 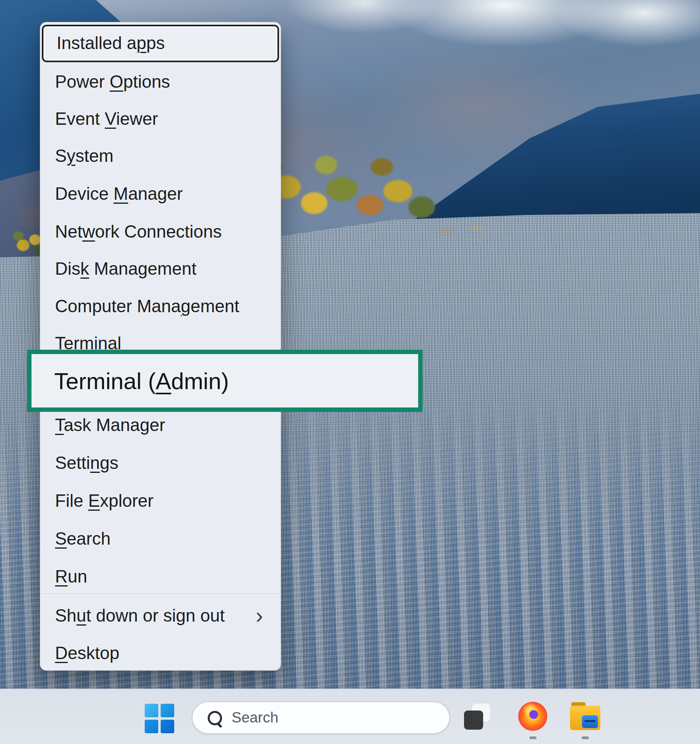 What do you see at coordinates (155, 616) in the screenshot?
I see `menu-item-label: t down or sign out` at bounding box center [155, 616].